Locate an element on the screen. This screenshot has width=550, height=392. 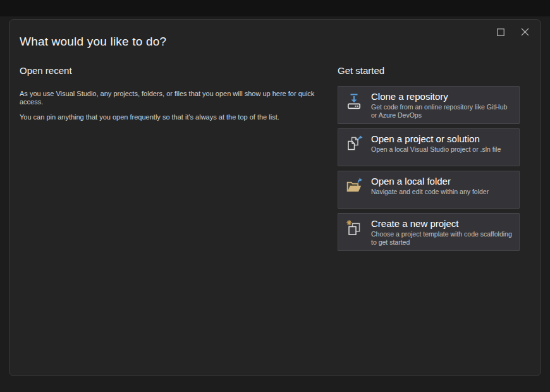
open-folder-subtitle: Navigate and edit code within any folder is located at coordinates (443, 192).